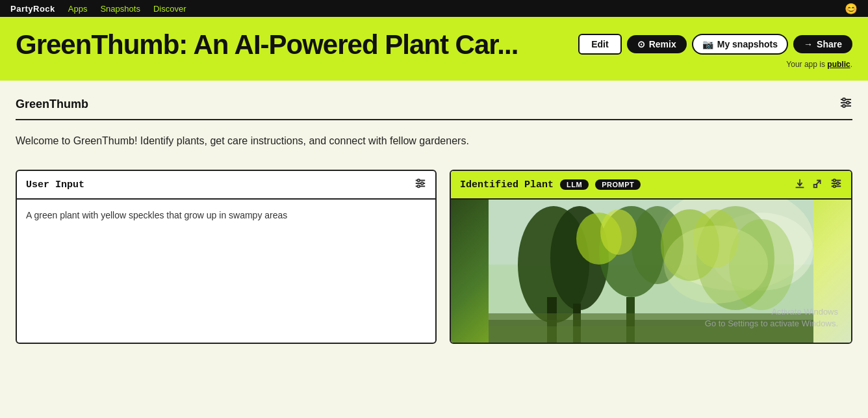 This screenshot has width=868, height=418. What do you see at coordinates (434, 141) in the screenshot?
I see `app-description: Welcome to GreenThumb! Identify plants, …` at bounding box center [434, 141].